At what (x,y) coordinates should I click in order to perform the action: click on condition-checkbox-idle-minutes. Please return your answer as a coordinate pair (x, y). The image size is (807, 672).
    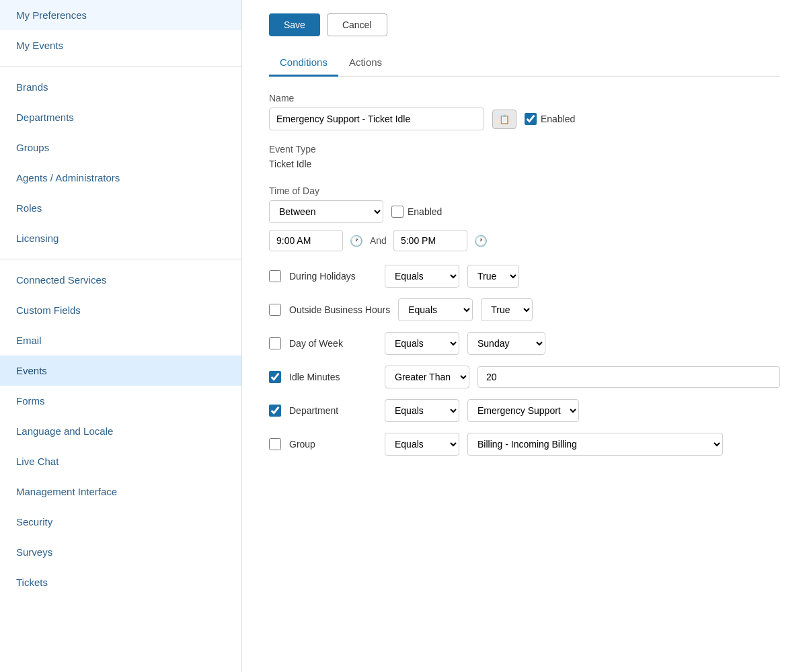
    Looking at the image, I should click on (275, 377).